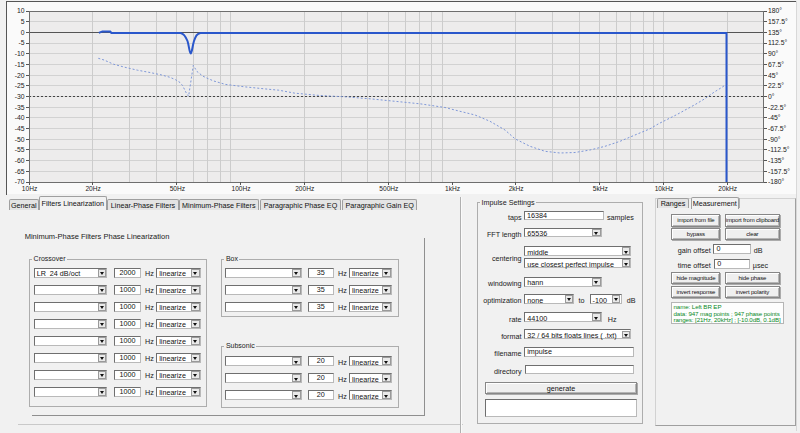 This screenshot has width=800, height=433. I want to click on svg-text: -45°, so click(774, 118).